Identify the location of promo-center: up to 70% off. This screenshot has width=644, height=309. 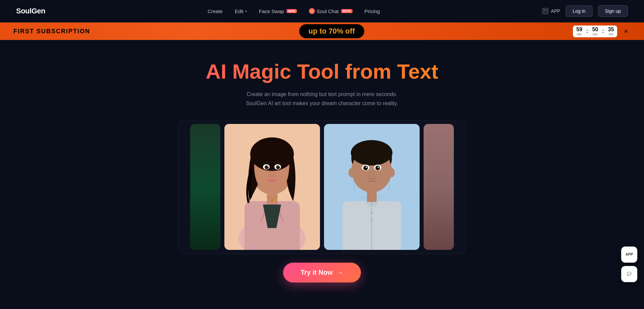
(331, 31).